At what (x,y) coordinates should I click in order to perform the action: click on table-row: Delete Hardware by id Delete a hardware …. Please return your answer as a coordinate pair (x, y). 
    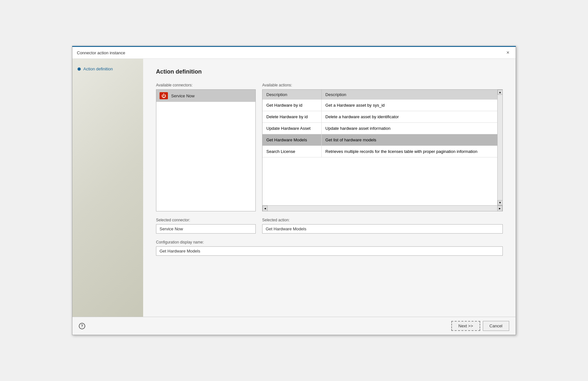
    Looking at the image, I should click on (382, 117).